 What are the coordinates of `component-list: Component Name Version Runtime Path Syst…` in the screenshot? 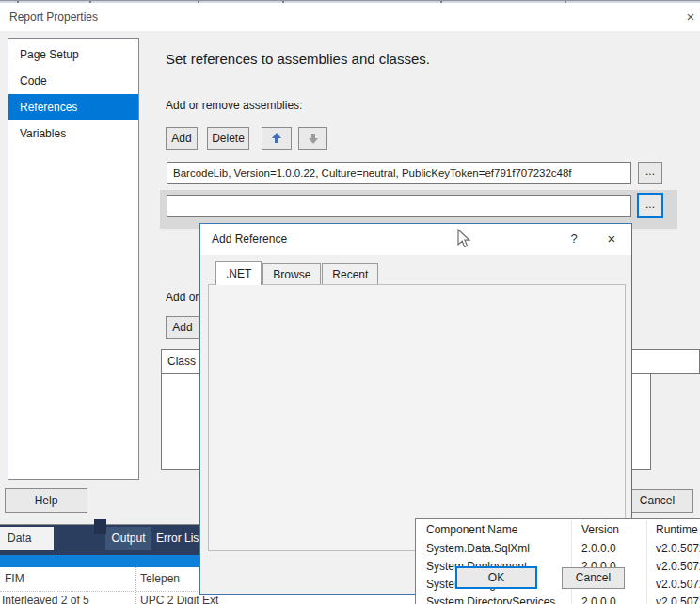 It's located at (557, 561).